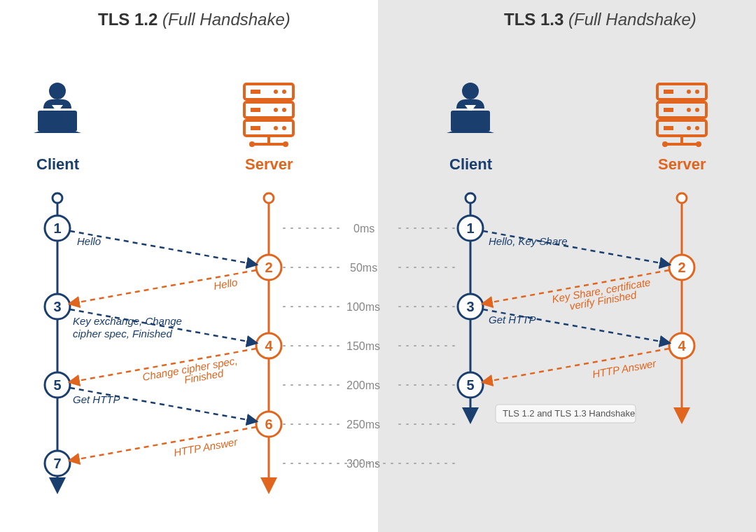  I want to click on title-right: TLS 1.3 (Full Handshake), so click(601, 20).